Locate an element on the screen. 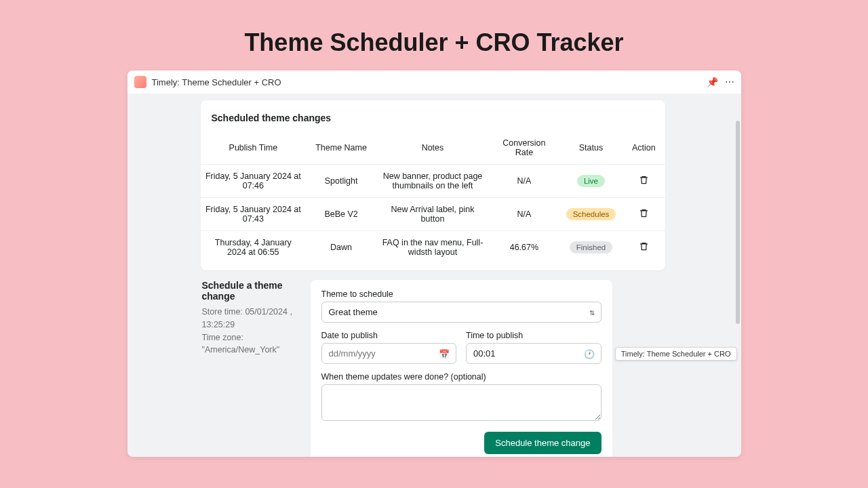 The image size is (868, 488). notes-label: When theme updates were done? (optional) is located at coordinates (461, 377).